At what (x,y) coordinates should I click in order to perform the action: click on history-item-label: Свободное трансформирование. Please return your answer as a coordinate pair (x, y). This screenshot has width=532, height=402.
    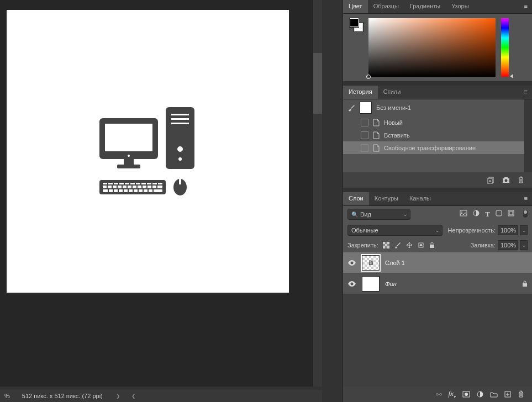
    Looking at the image, I should click on (430, 148).